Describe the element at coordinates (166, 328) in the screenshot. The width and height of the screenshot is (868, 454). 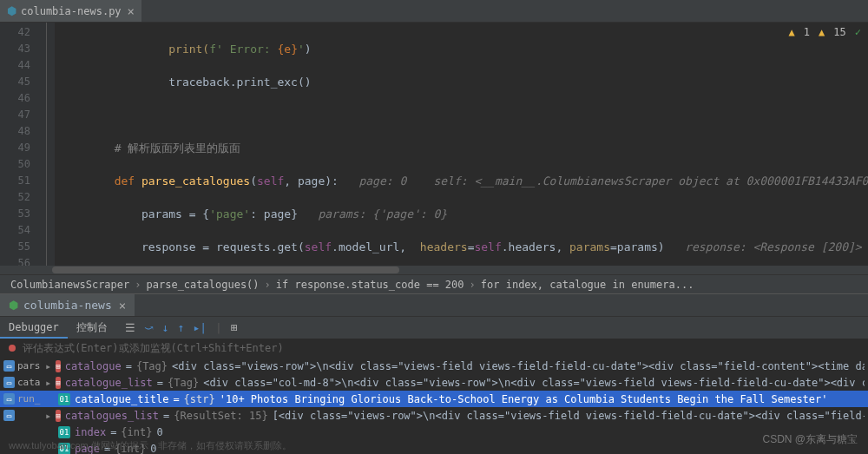
I see `step-into-icon: ↓` at that location.